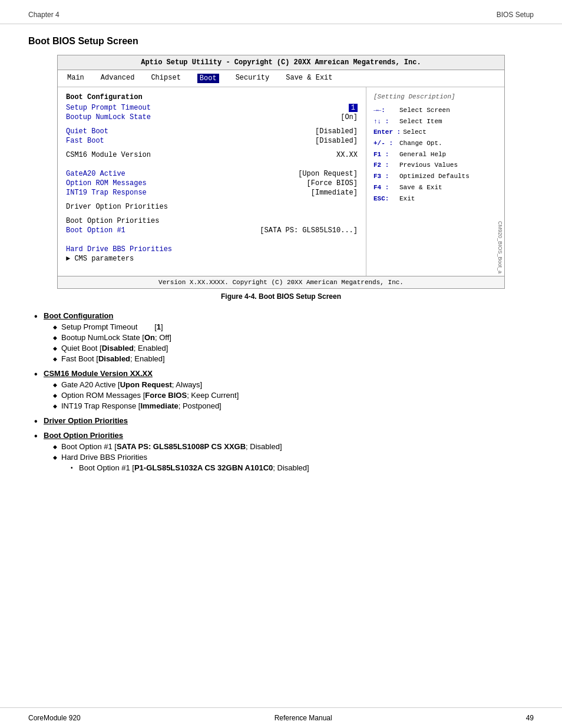 Image resolution: width=562 pixels, height=728 pixels. Describe the element at coordinates (421, 121) in the screenshot. I see `key-desc-select-item: Select Item` at that location.